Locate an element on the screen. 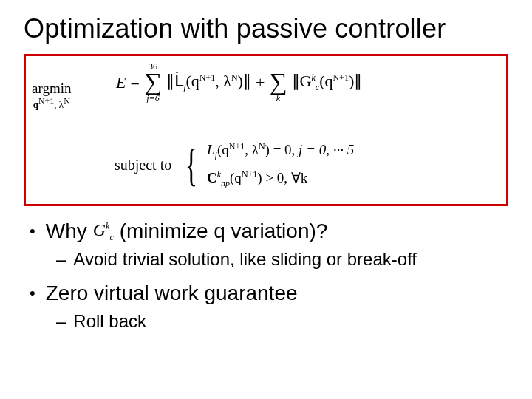  energy-equation: E = 36 ∑ j=6 ∥L̇j(qN+1, λN)∥ + ∑ k ∥Gkc is located at coordinates (239, 83).